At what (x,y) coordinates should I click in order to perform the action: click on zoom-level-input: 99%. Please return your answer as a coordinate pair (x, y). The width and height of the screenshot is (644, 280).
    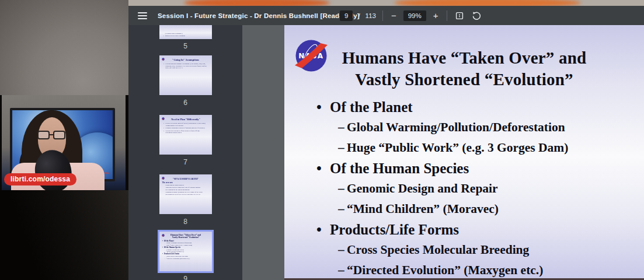
    Looking at the image, I should click on (415, 16).